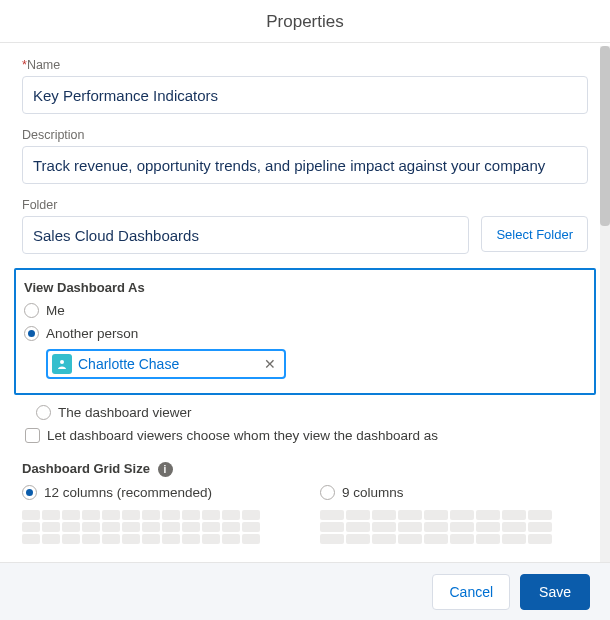 This screenshot has height=620, width=610. What do you see at coordinates (534, 234) in the screenshot?
I see `select-folder-button: Select Folder` at bounding box center [534, 234].